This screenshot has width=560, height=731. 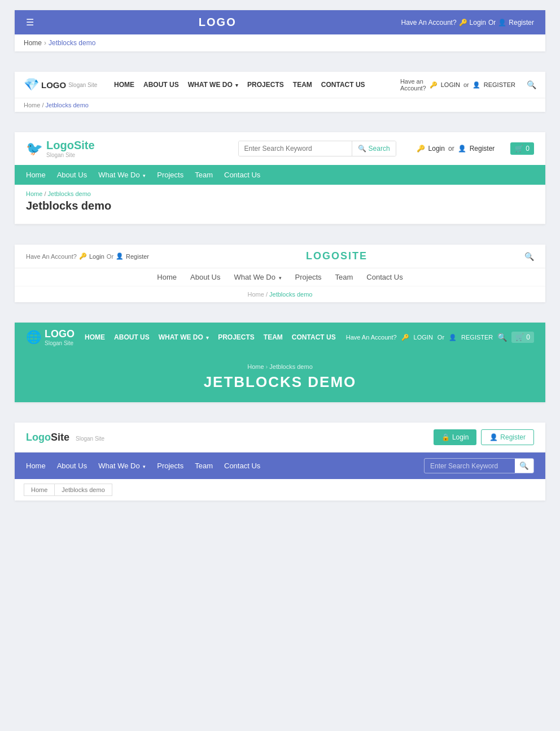 What do you see at coordinates (71, 145) in the screenshot?
I see `s3-logo-main: LogoSite` at bounding box center [71, 145].